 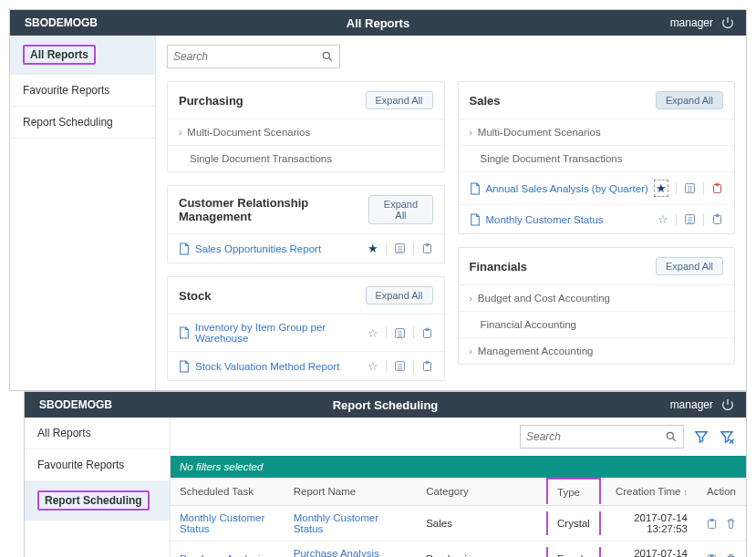 I want to click on panel-header: PurchasingExpand All, so click(x=306, y=100).